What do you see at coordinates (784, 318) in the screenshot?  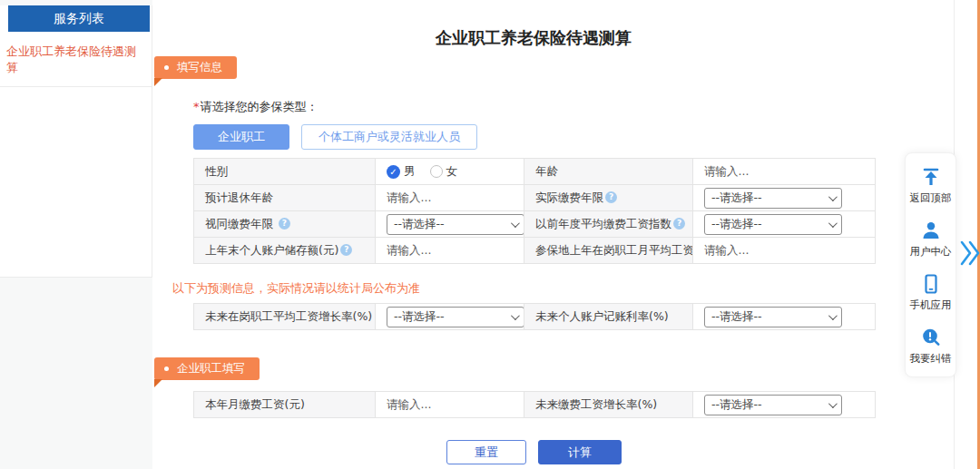 I see `future-account-rate-cell: --请选择--` at bounding box center [784, 318].